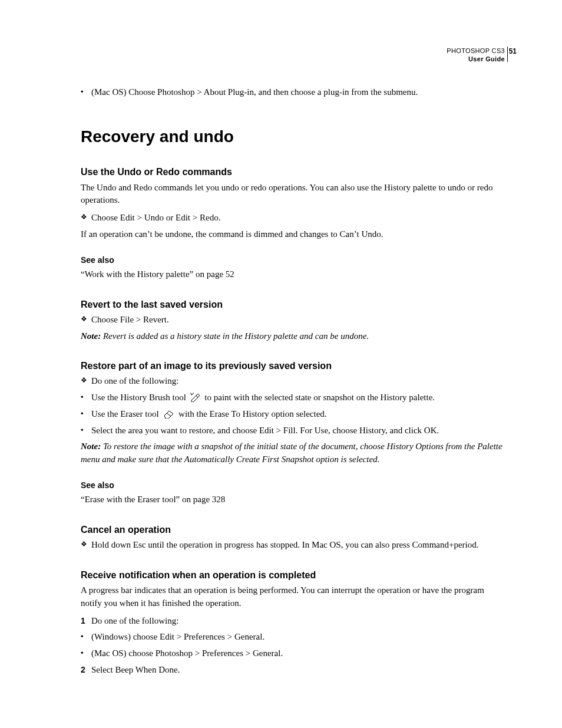 This screenshot has height=728, width=562. I want to click on body-text: (Mac OS) Choose Photoshop > About Plug-i…, so click(254, 93).